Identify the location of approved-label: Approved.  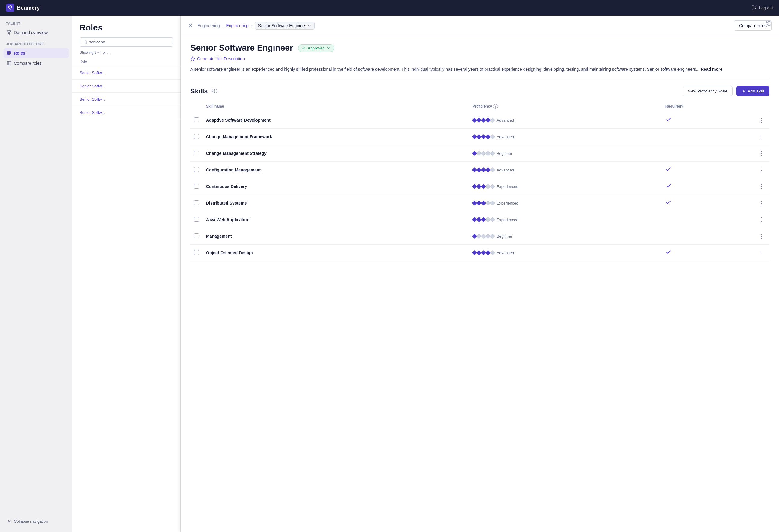
(316, 48).